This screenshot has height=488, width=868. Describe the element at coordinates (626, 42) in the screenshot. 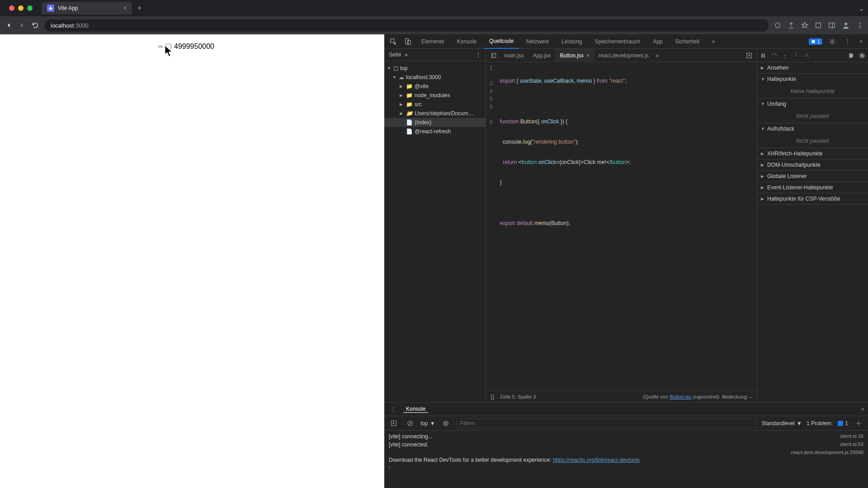

I see `devtools-tabs: Elemente Konsole Quellcode Netzwerk Leis…` at that location.